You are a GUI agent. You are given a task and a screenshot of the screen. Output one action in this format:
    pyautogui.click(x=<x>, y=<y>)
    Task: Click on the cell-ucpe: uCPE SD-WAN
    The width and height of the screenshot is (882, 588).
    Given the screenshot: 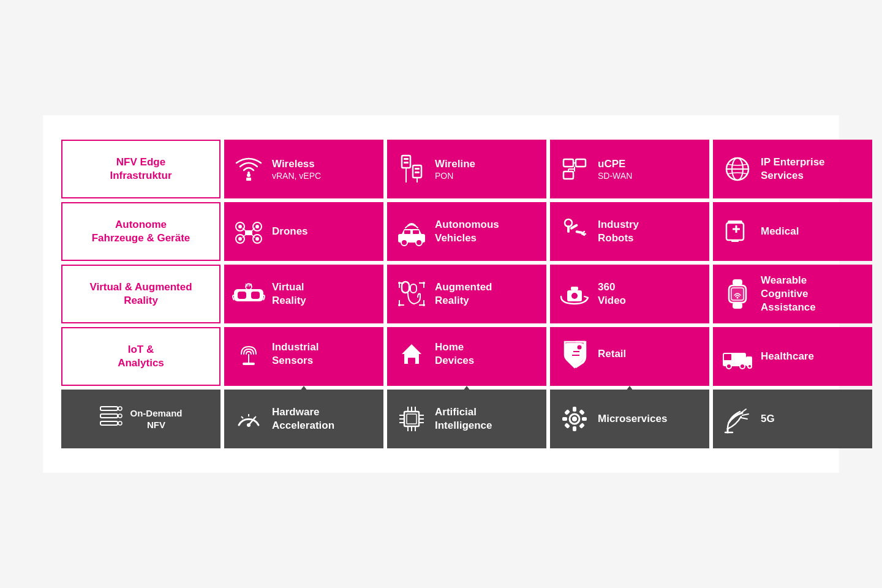 What is the action you would take?
    pyautogui.click(x=630, y=169)
    